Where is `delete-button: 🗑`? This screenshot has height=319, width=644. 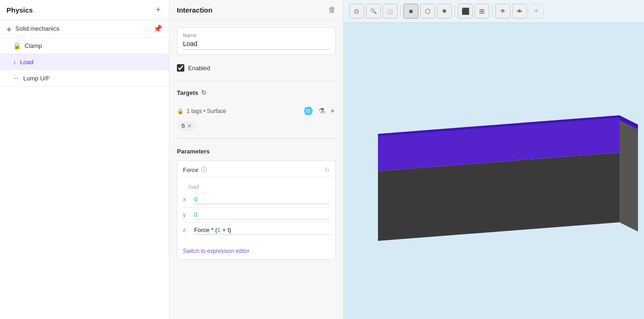 delete-button: 🗑 is located at coordinates (332, 10).